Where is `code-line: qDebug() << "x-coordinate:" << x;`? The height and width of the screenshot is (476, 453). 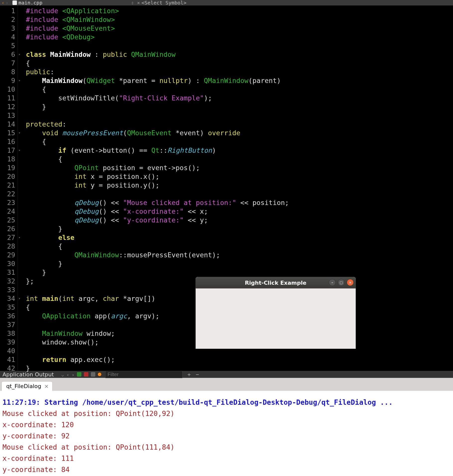
code-line: qDebug() << "x-coordinate:" << x; is located at coordinates (239, 211).